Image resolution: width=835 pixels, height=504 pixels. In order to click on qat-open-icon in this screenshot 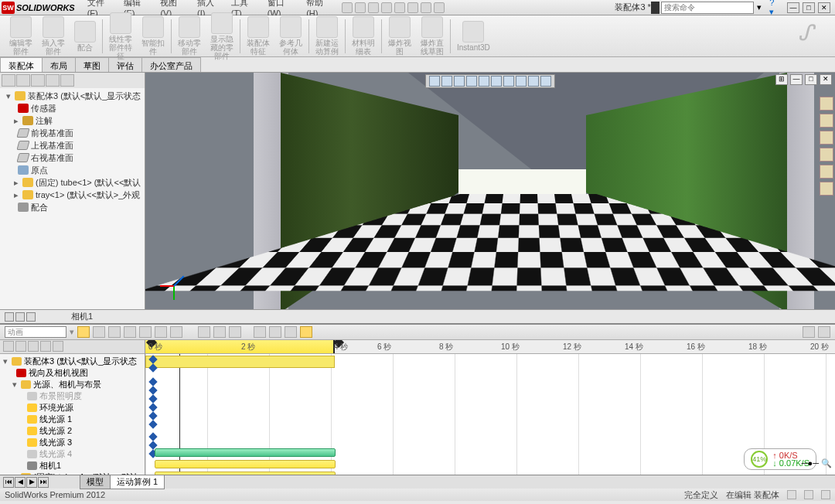, I will do `click(360, 8)`.